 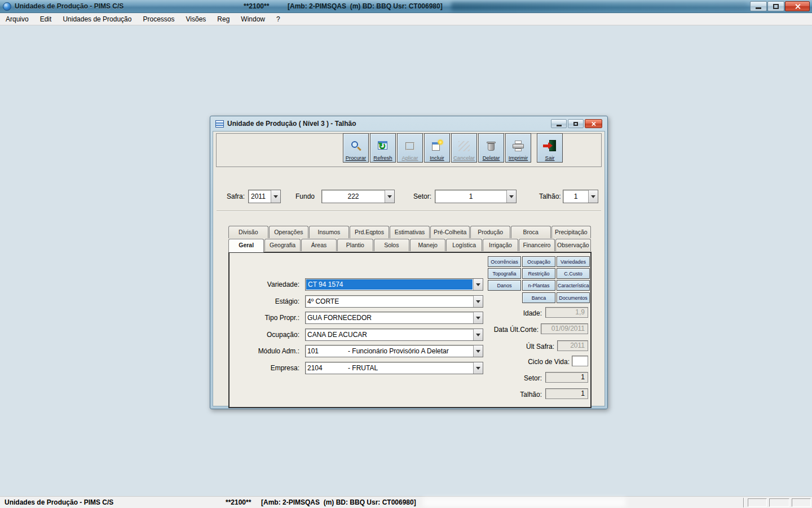 I want to click on tab-solos: Solos, so click(x=391, y=245).